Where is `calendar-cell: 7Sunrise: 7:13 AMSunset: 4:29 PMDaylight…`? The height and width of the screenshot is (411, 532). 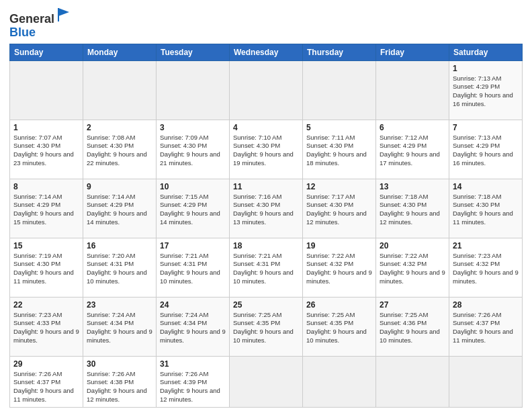 calendar-cell: 7Sunrise: 7:13 AMSunset: 4:29 PMDaylight… is located at coordinates (486, 149).